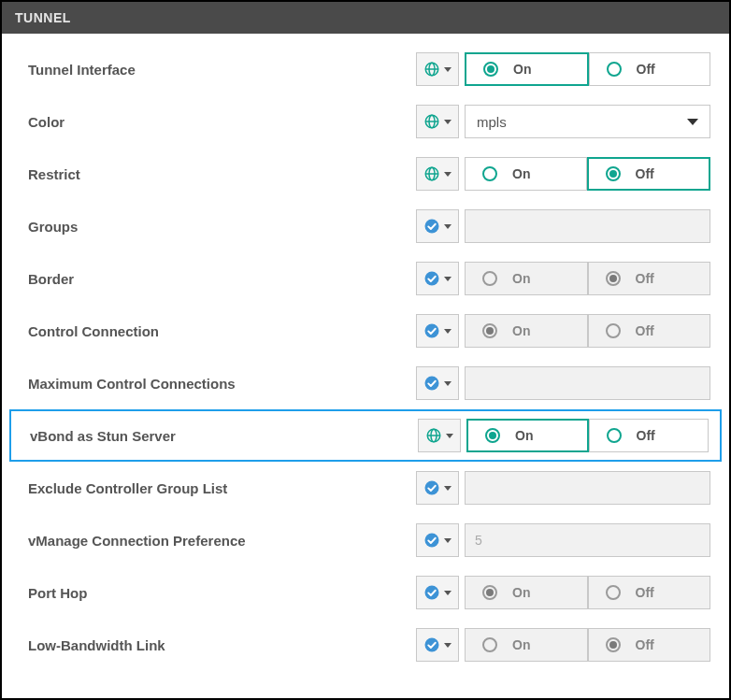  Describe the element at coordinates (439, 436) in the screenshot. I see `mode-toggle-vbond_stun` at that location.